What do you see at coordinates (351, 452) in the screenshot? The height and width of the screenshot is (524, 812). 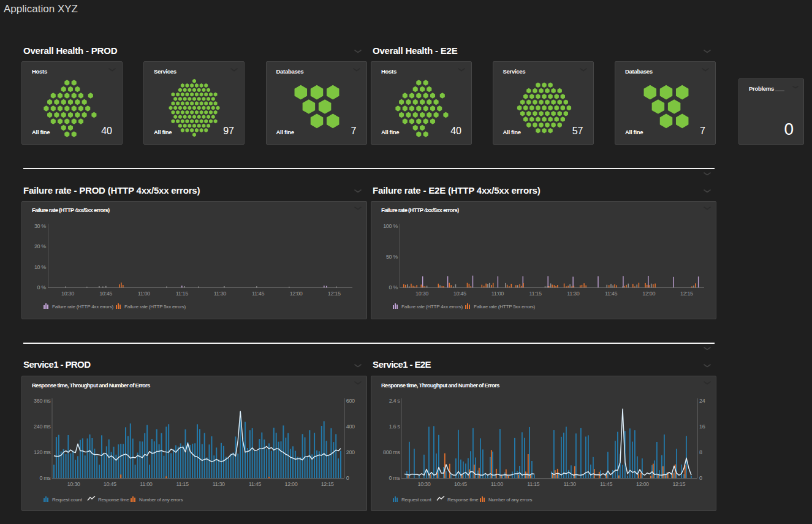 I see `svg-text: 200` at bounding box center [351, 452].